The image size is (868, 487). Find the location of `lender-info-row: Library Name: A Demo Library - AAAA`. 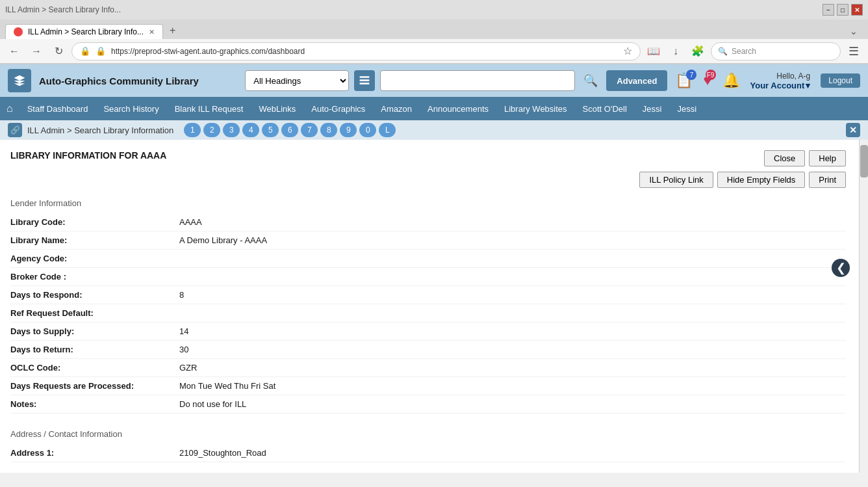

lender-info-row: Library Name: A Demo Library - AAAA is located at coordinates (428, 241).